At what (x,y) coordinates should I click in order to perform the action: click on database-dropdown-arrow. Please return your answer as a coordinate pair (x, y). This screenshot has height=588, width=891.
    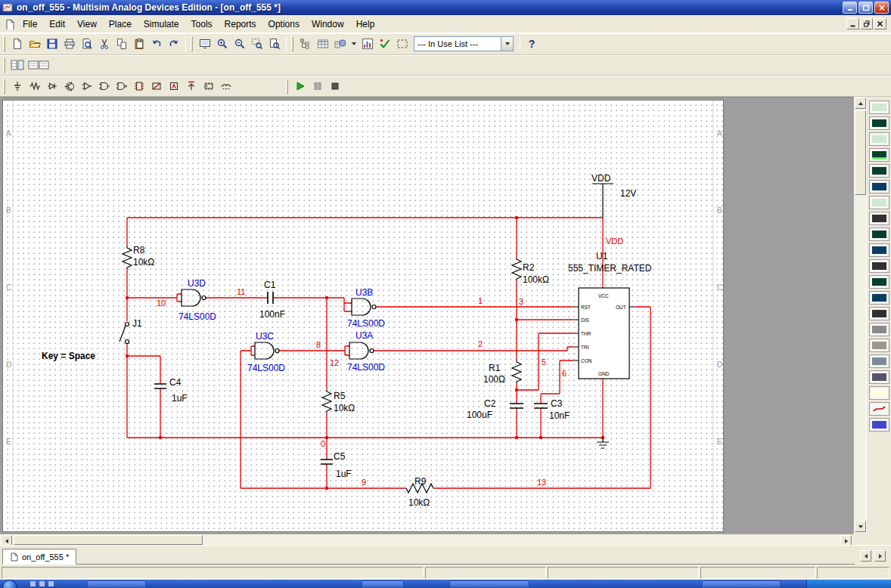
    Looking at the image, I should click on (354, 44).